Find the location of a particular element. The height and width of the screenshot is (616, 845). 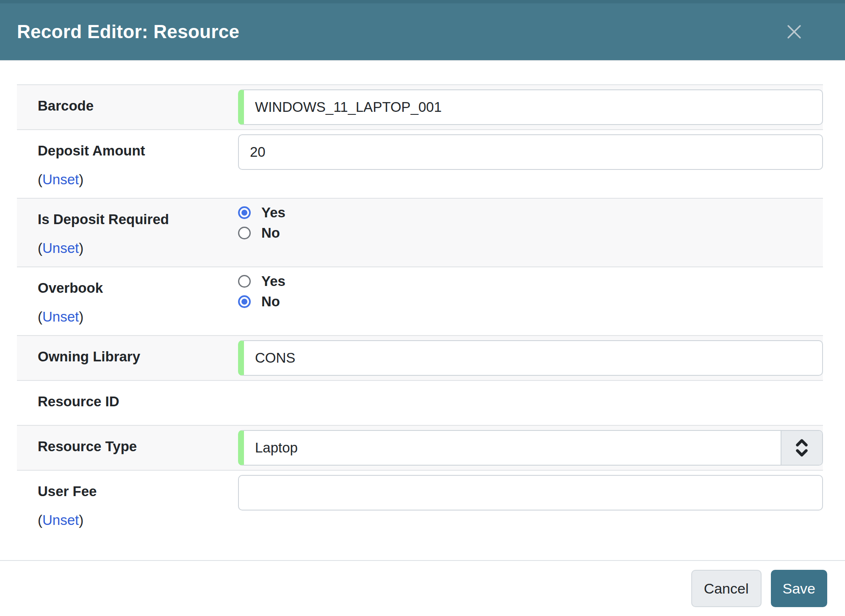

input-value: CONS is located at coordinates (275, 358).